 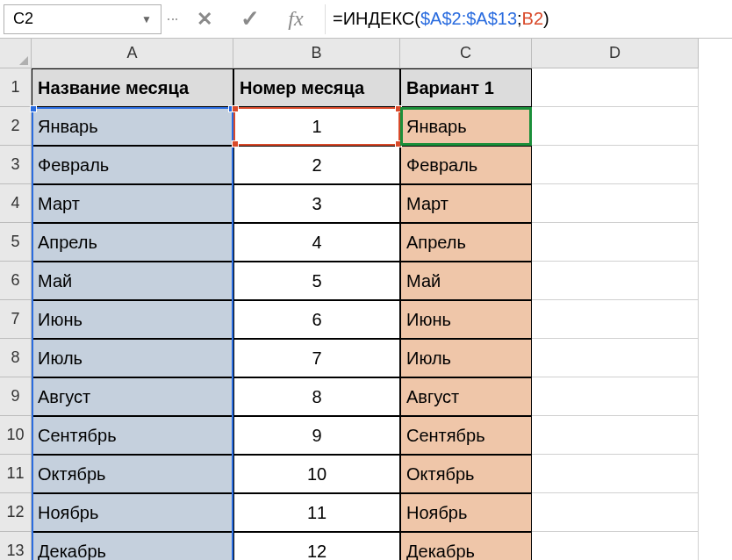 What do you see at coordinates (466, 88) in the screenshot?
I see `cell-C1: Вариант 1` at bounding box center [466, 88].